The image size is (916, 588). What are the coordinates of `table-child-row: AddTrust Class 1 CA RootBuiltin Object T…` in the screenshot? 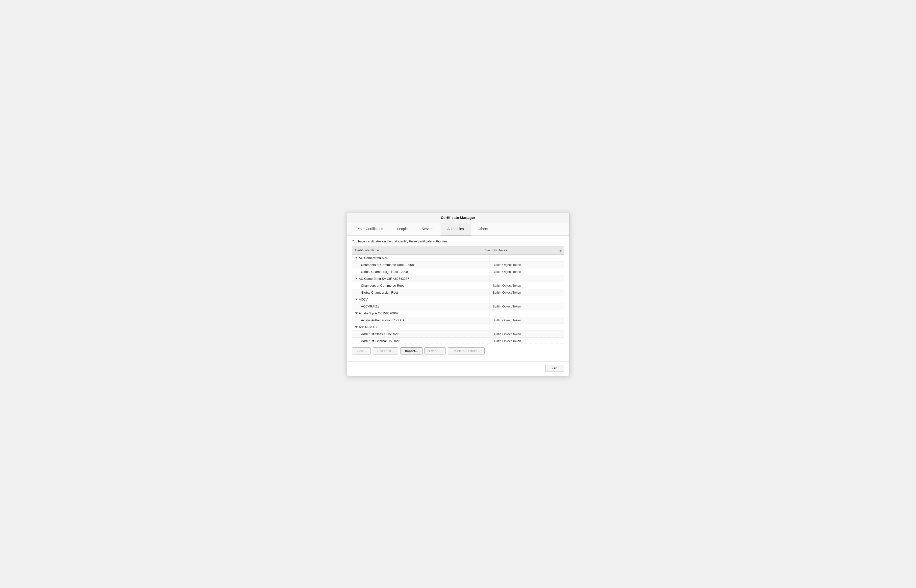 It's located at (458, 334).